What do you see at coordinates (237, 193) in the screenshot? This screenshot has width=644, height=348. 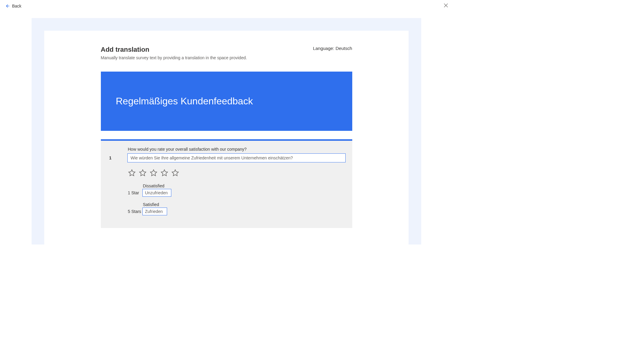 I see `rating-low-row: 1 Star` at bounding box center [237, 193].